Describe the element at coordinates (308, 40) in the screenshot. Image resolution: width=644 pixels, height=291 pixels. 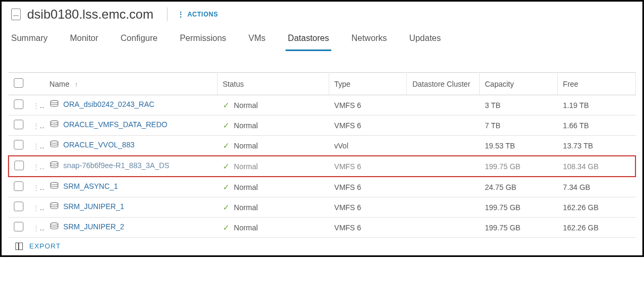
I see `tab-datastores: Datastores` at that location.